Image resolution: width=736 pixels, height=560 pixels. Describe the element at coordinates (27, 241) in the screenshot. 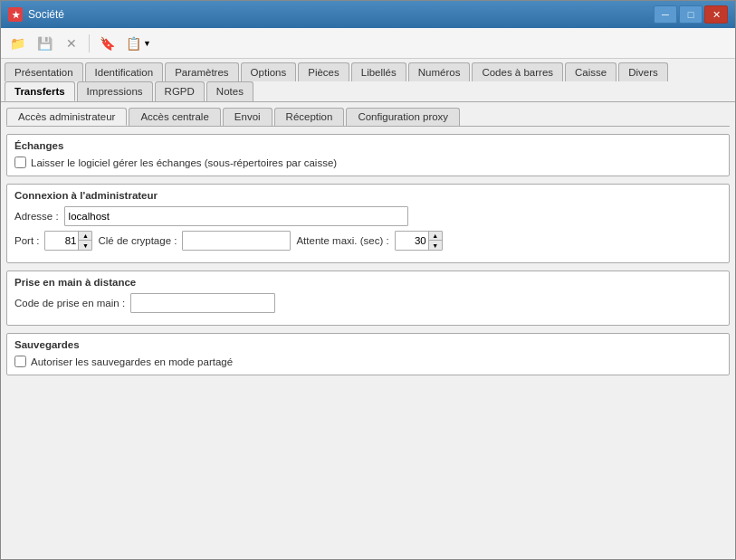

I see `port-label: Port :` at that location.